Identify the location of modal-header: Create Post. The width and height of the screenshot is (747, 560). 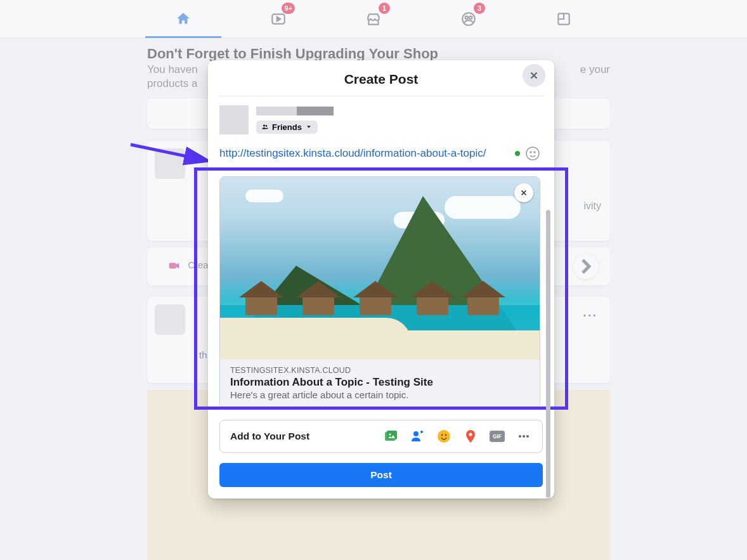
(381, 79).